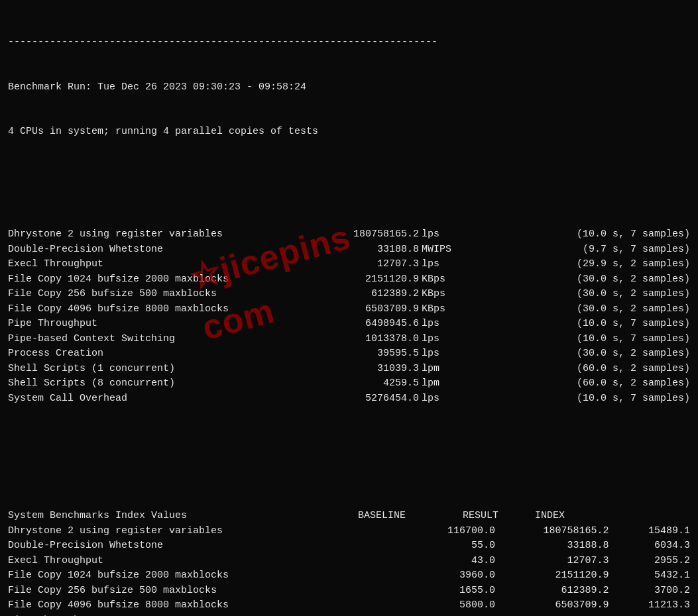 The height and width of the screenshot is (616, 698). Describe the element at coordinates (552, 531) in the screenshot. I see `index-row-result: 180758165.2` at that location.